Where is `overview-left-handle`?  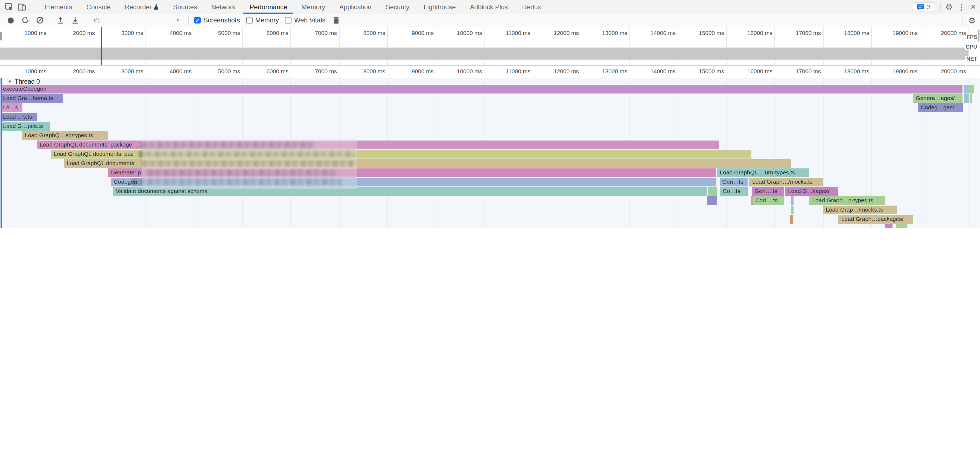 overview-left-handle is located at coordinates (1, 36).